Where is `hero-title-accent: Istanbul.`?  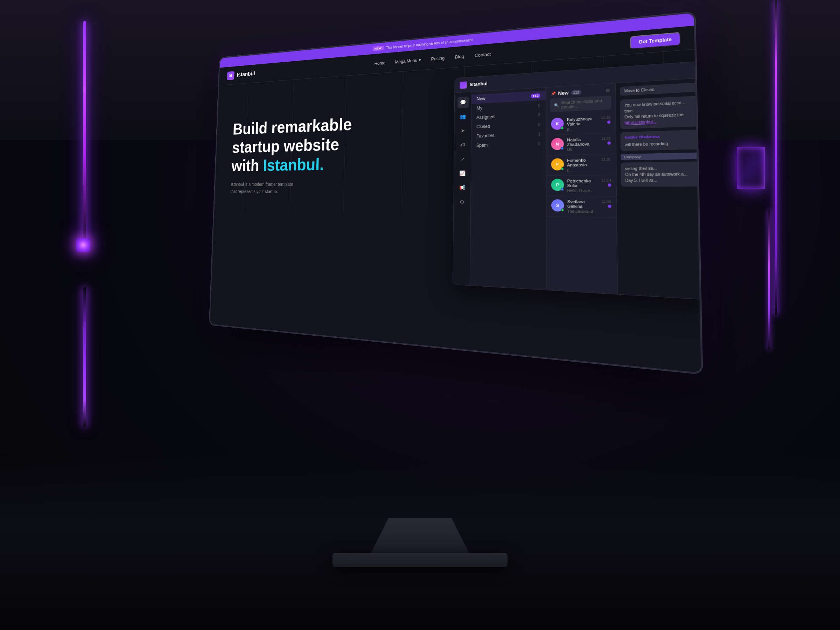 hero-title-accent: Istanbul. is located at coordinates (293, 164).